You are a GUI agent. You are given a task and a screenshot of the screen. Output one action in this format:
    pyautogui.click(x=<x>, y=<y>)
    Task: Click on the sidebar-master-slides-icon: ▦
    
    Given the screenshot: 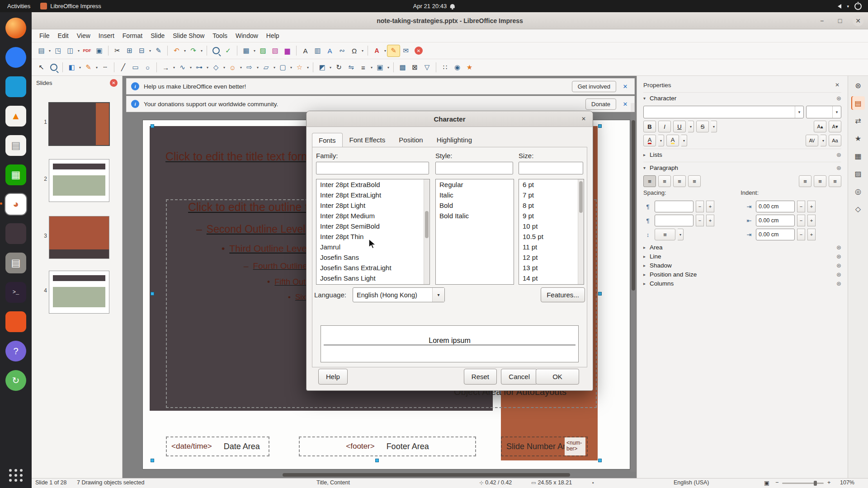 What is the action you would take?
    pyautogui.click(x=858, y=156)
    